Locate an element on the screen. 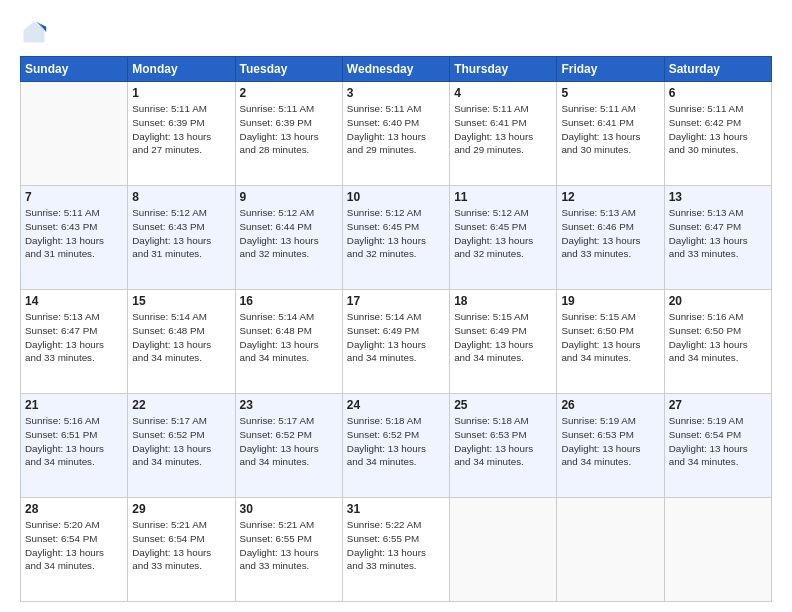 Image resolution: width=792 pixels, height=612 pixels. day-info: Sunrise: 5:21 AM Sunset: 6:55 PM Dayligh… is located at coordinates (289, 546).